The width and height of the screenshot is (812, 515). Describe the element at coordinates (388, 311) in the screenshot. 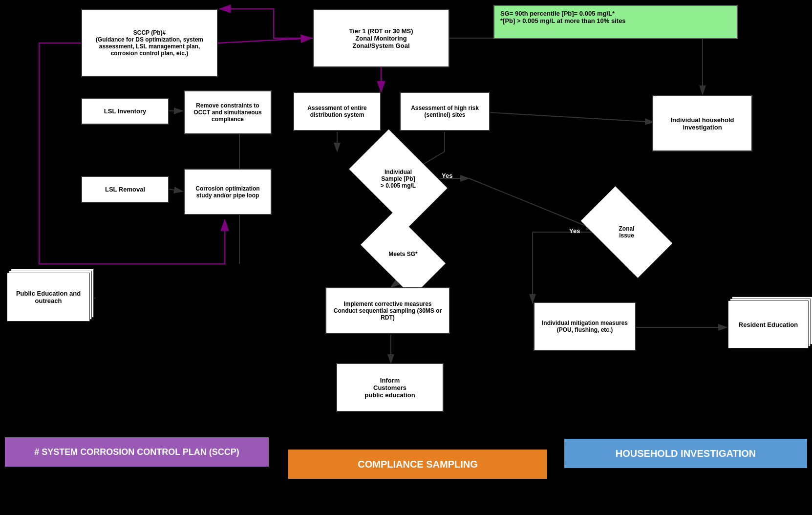

I see `implement-corrective-text: Implement corrective measuresConduct seq…` at that location.